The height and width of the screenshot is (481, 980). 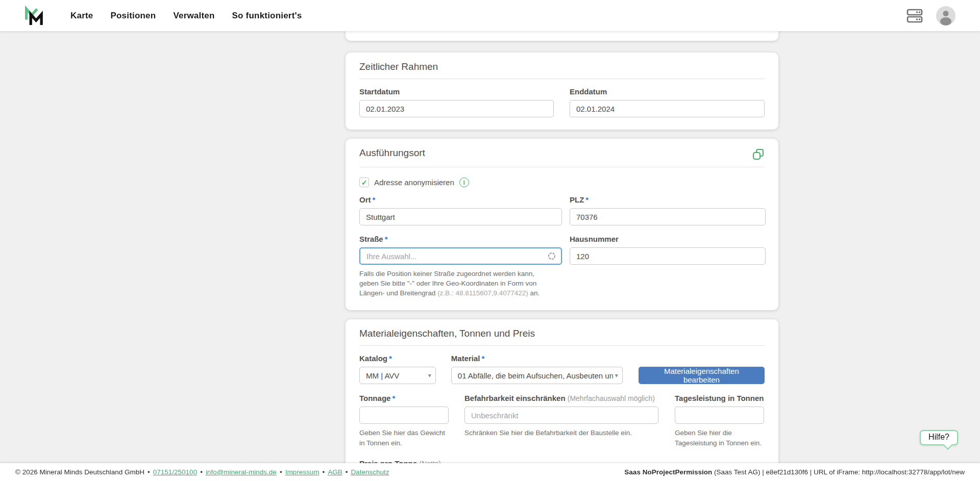 I want to click on field-ort: Ort*, so click(x=460, y=210).